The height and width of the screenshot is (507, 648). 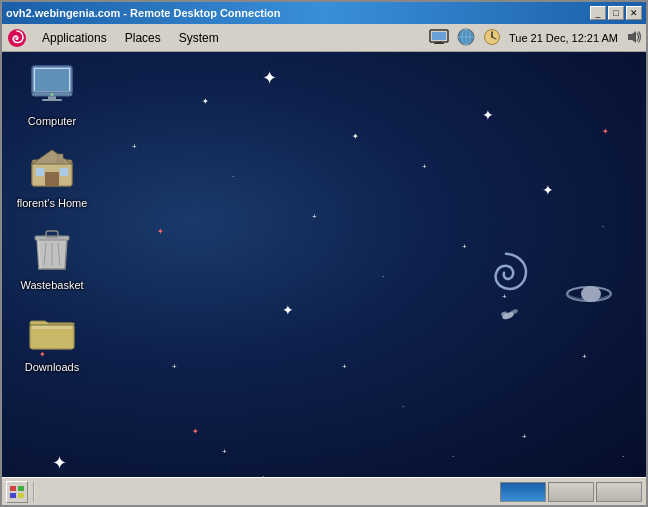 I want to click on datetime-display: Tue 21 Dec, 12:21 AM, so click(x=564, y=38).